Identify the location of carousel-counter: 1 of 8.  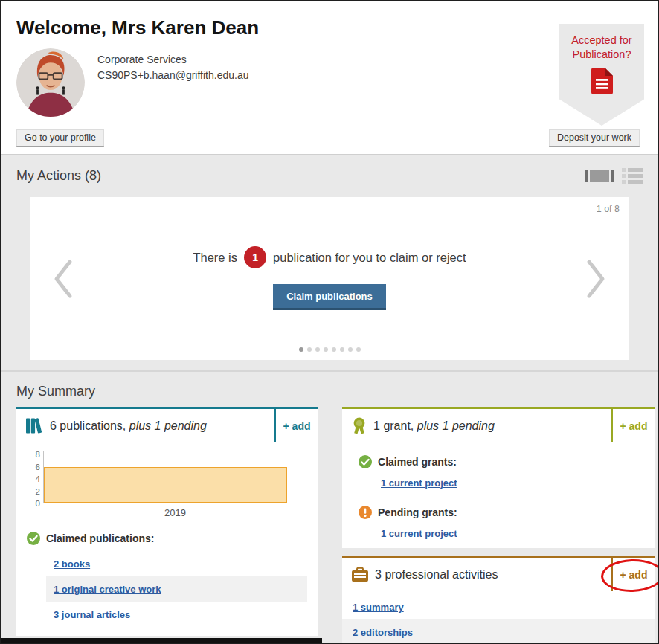
(608, 209).